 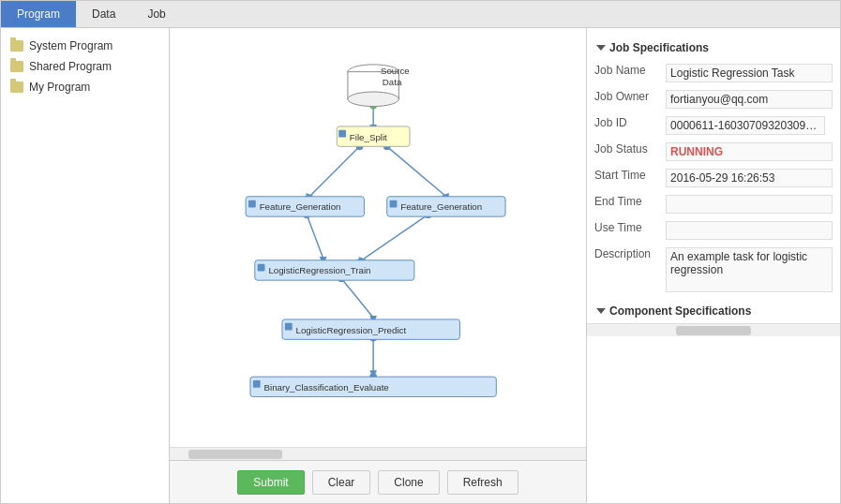 What do you see at coordinates (623, 99) in the screenshot?
I see `spec-label-job-owner: Job Owner` at bounding box center [623, 99].